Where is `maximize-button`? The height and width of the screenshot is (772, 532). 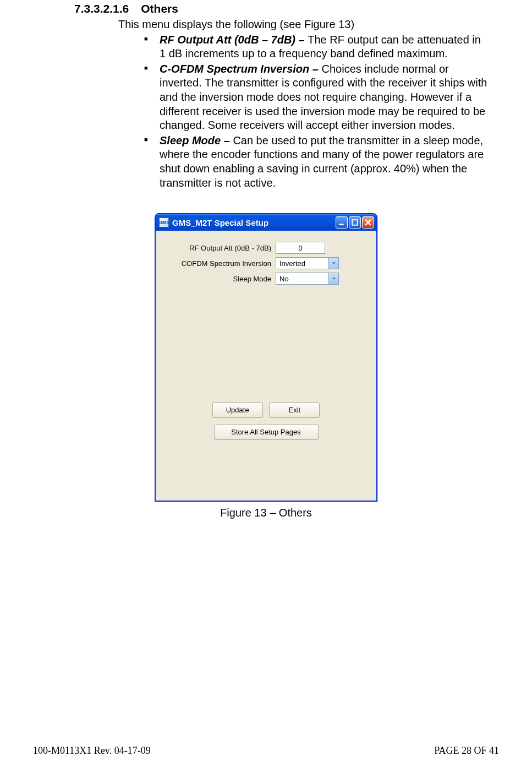 maximize-button is located at coordinates (355, 222).